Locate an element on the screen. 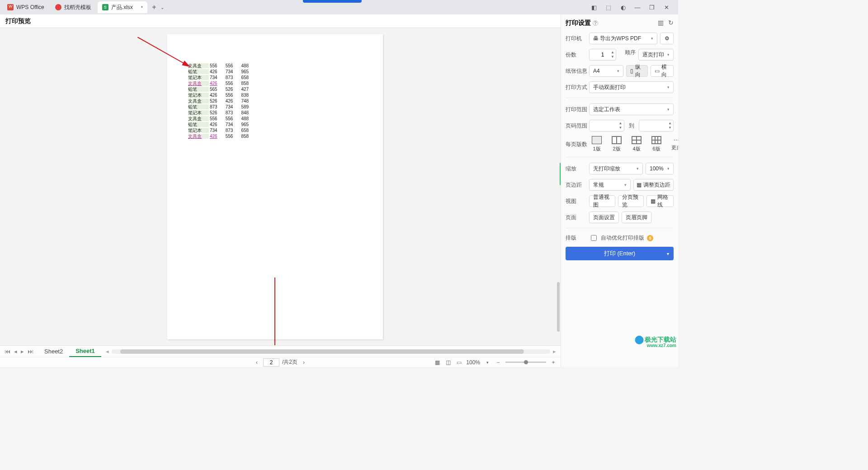  scroll-thumb is located at coordinates (558, 307).